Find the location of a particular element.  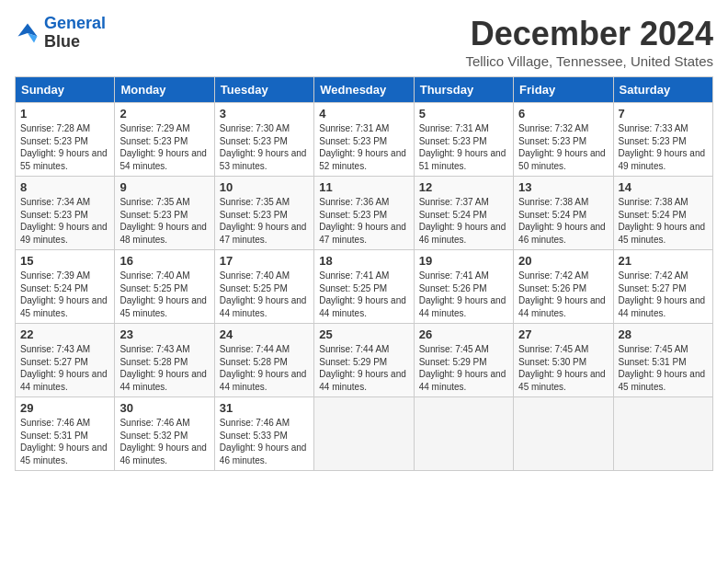

calendar-cell: 22 Sunrise: 7:43 AM Sunset: 5:27 PM Dayl… is located at coordinates (65, 361).